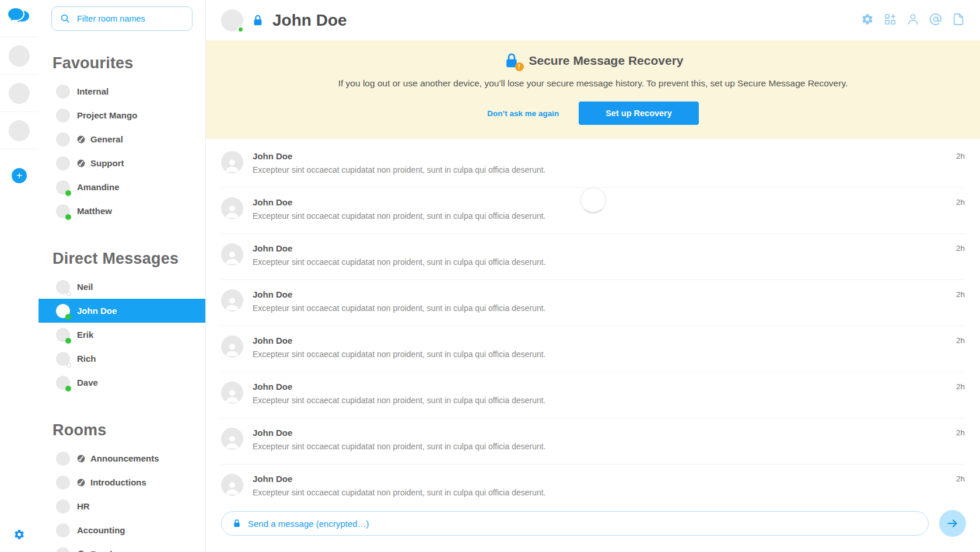  Describe the element at coordinates (102, 530) in the screenshot. I see `room-name: Accounting` at that location.